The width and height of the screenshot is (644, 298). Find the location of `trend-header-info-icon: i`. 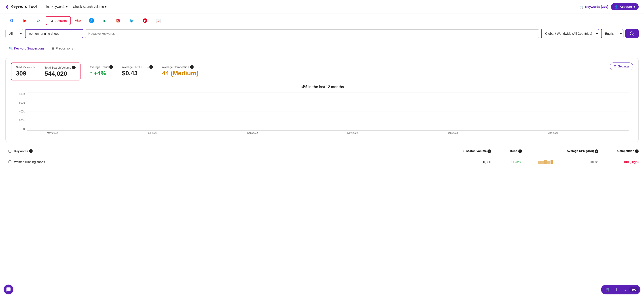

trend-header-info-icon: i is located at coordinates (520, 151).